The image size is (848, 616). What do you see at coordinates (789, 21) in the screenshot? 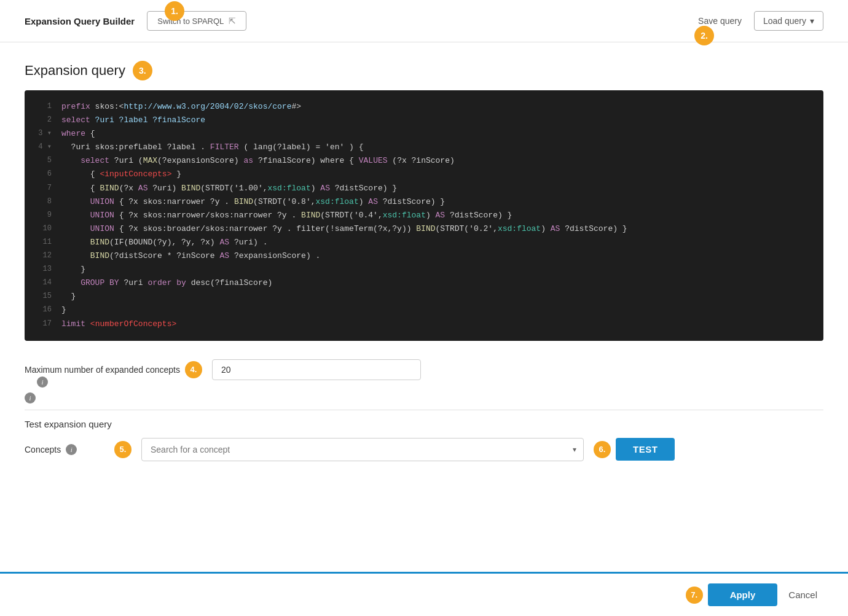
I see `load-query-button: Load query ▾` at bounding box center [789, 21].